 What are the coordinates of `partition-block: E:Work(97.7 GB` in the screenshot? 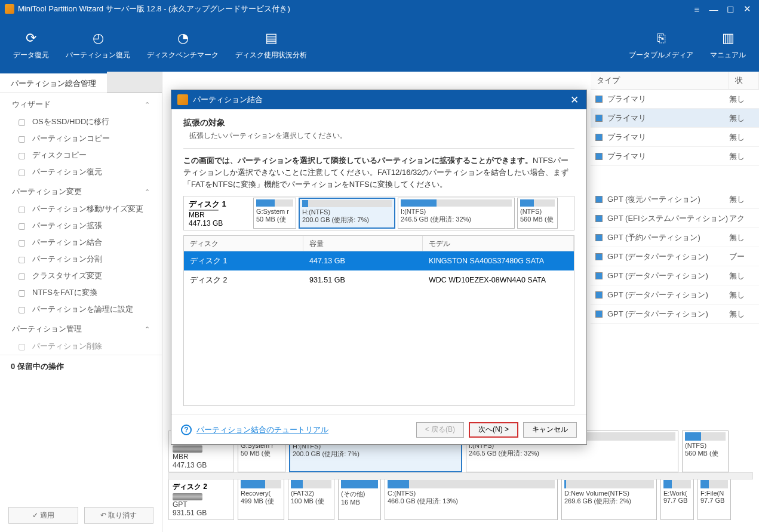 It's located at (677, 499).